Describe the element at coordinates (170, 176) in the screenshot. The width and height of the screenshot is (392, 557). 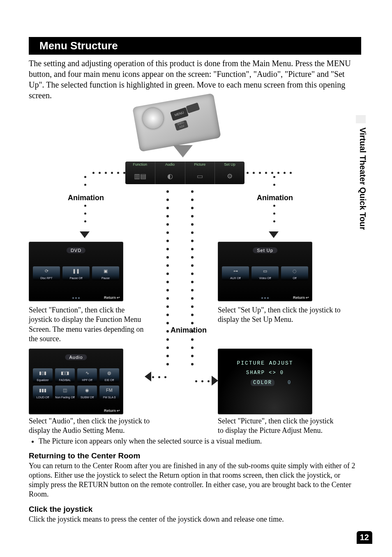
I see `audio-icon: ◐` at that location.